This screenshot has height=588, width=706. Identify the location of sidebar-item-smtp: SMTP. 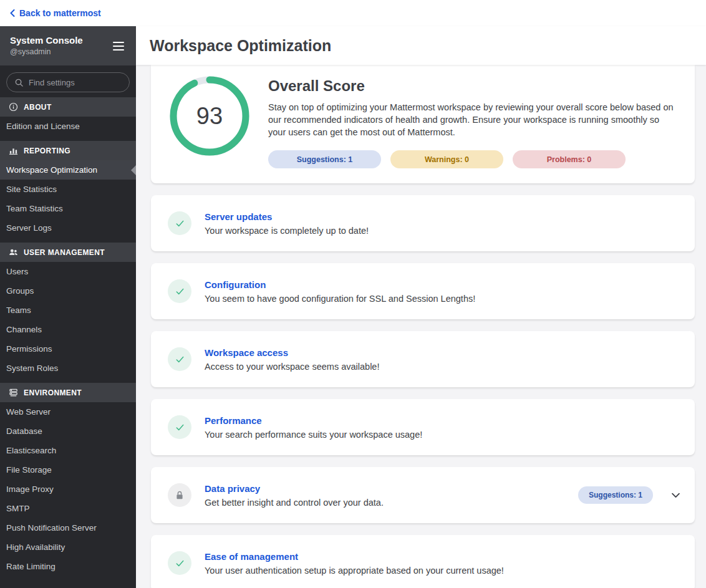
(68, 509).